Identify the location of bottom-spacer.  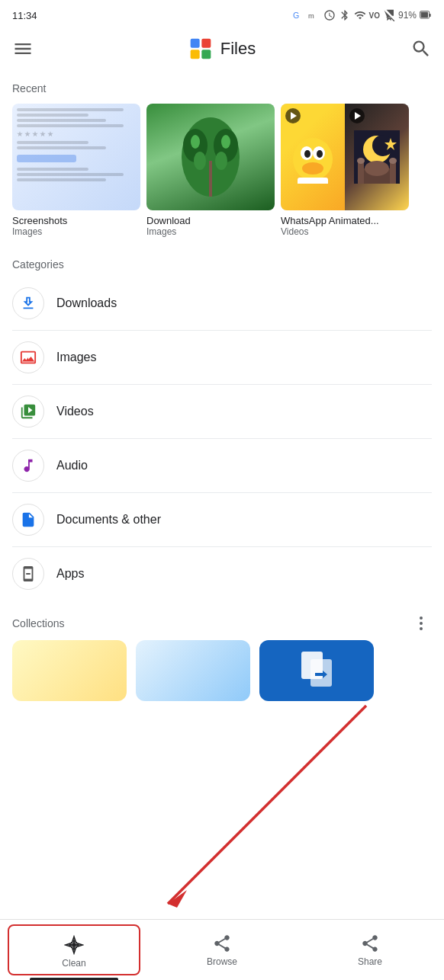
(222, 745).